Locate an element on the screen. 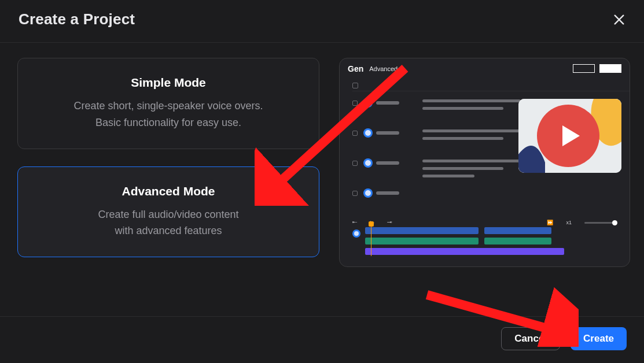  fast-forward-icon: ⏩ is located at coordinates (550, 223).